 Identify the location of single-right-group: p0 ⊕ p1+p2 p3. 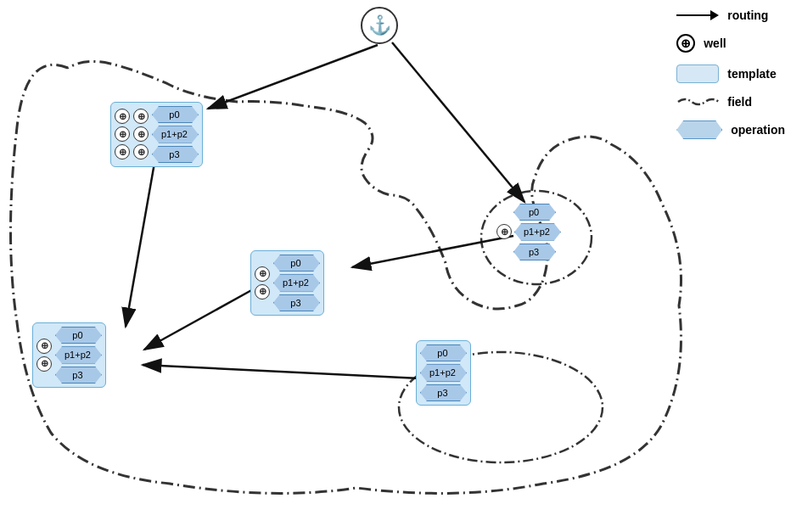
(529, 232).